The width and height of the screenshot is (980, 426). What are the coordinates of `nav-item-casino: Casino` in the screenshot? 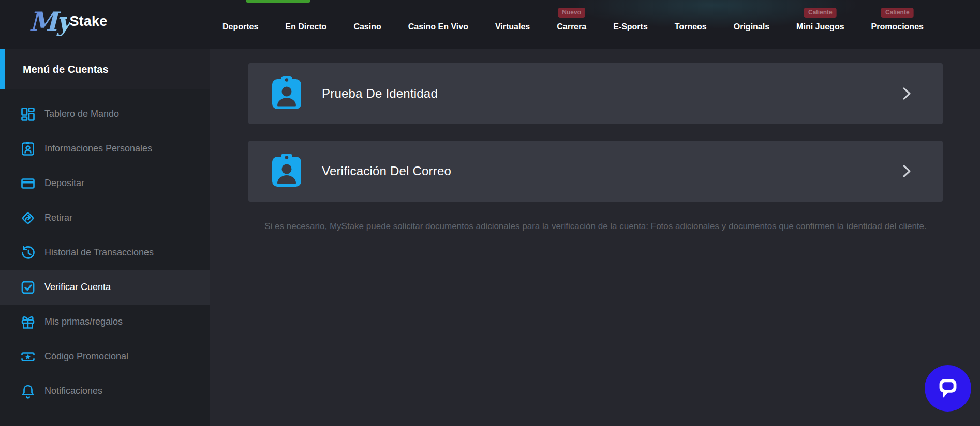 It's located at (367, 25).